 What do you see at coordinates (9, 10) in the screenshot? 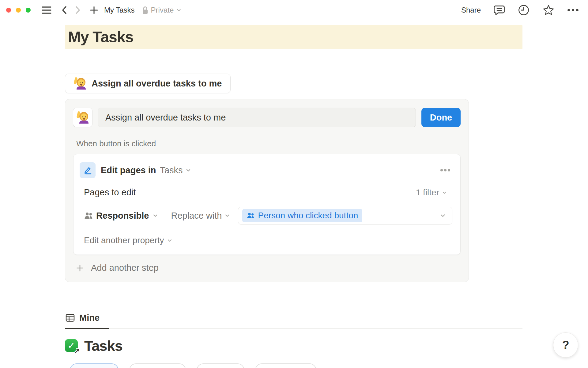
I see `close-window-button` at bounding box center [9, 10].